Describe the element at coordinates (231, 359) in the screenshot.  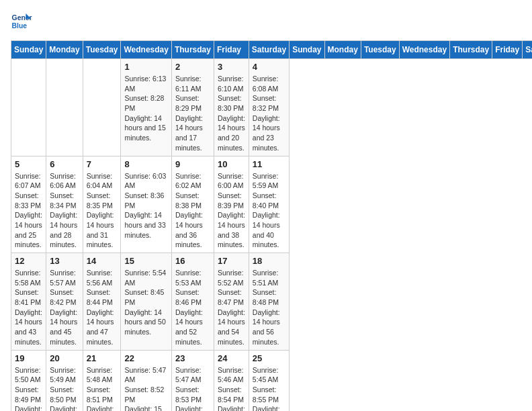
I see `day-number: 24` at that location.